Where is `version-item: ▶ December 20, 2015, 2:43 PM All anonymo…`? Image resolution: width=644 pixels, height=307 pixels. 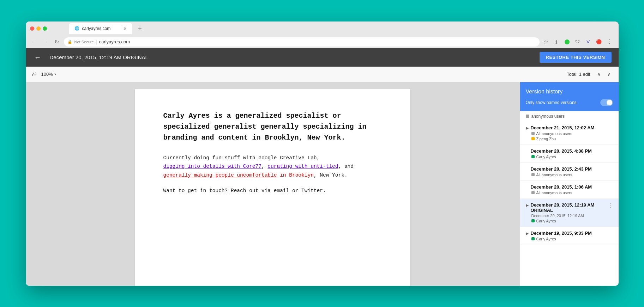 version-item: ▶ December 20, 2015, 2:43 PM All anonymo… is located at coordinates (570, 172).